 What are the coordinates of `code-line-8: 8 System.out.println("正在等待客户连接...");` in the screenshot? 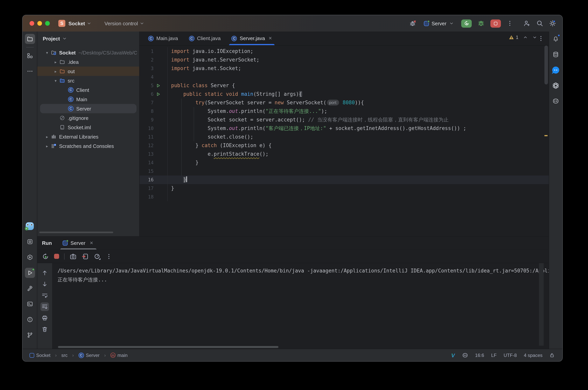 It's located at (344, 111).